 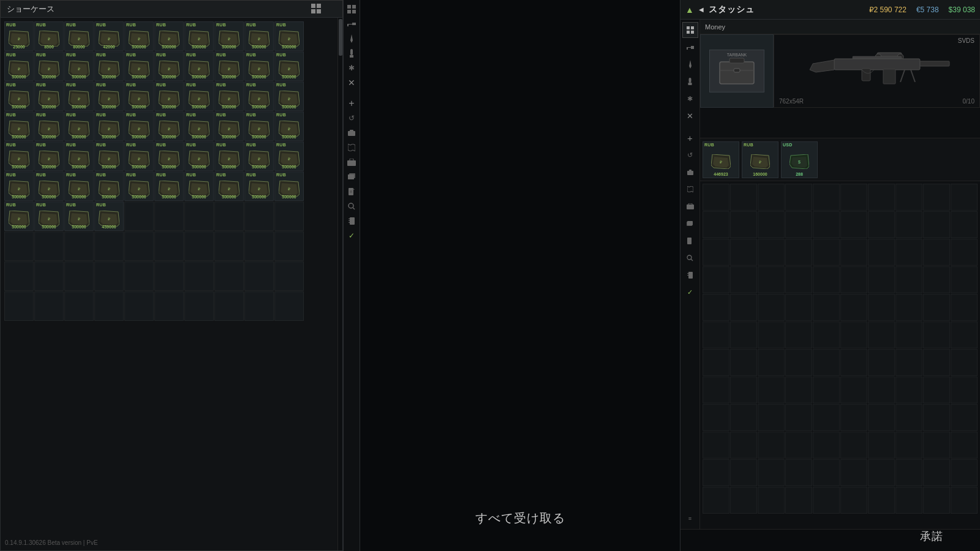 I want to click on scrollbar, so click(x=340, y=284).